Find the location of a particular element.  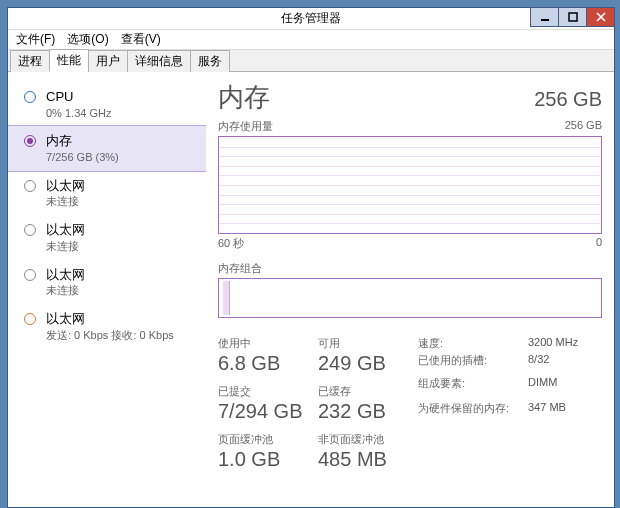

page-title: 内存 is located at coordinates (244, 98).